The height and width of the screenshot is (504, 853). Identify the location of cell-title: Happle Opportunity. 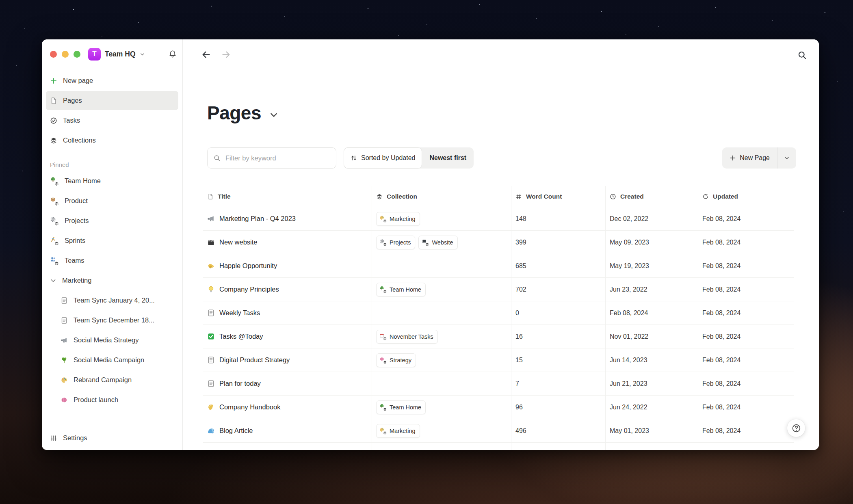
(288, 266).